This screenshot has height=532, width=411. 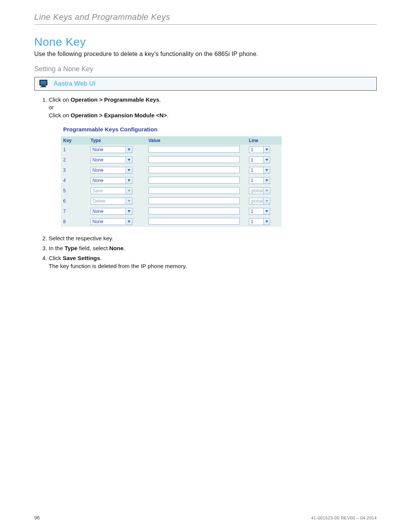 What do you see at coordinates (213, 248) in the screenshot?
I see `step-3: In the Type field, select None.` at bounding box center [213, 248].